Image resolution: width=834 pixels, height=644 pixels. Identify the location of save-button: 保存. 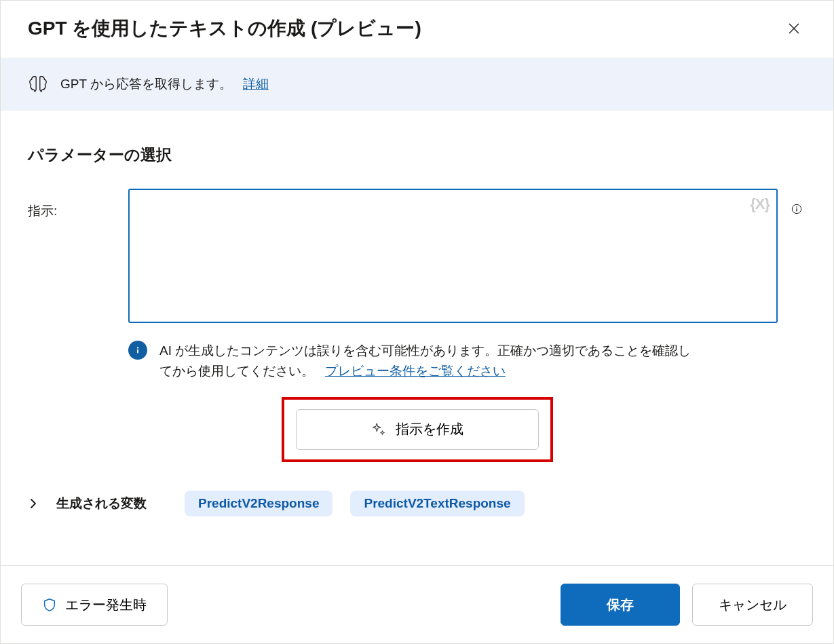
(620, 605).